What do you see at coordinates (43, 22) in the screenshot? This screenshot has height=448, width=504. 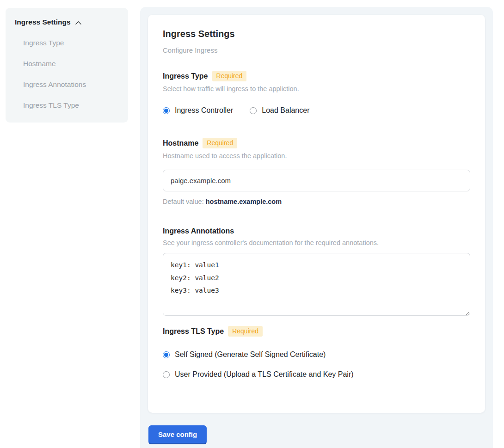 I see `sidebar-header-label: Ingress Settings` at bounding box center [43, 22].